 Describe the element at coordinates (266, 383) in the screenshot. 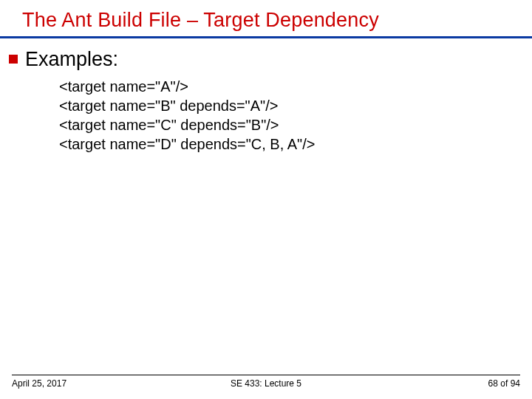

I see `footer-course: SE 433: Lecture 5` at that location.